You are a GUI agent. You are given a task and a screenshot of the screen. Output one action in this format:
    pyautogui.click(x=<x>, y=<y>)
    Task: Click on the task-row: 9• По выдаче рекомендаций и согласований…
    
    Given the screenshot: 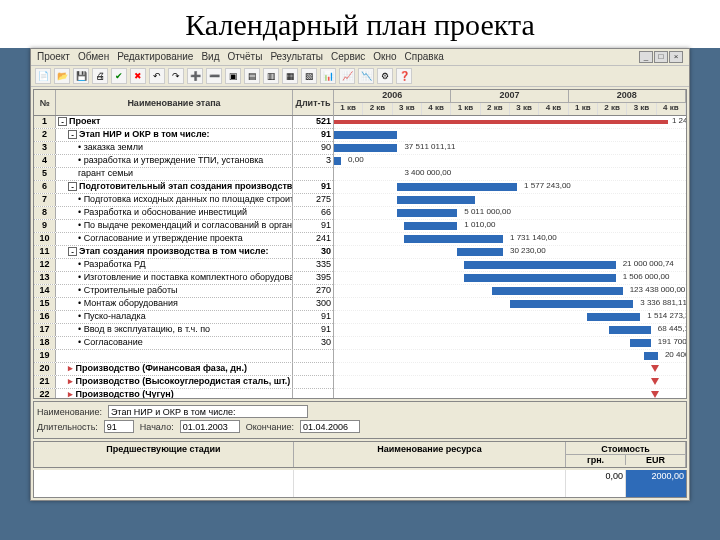 What is the action you would take?
    pyautogui.click(x=184, y=226)
    